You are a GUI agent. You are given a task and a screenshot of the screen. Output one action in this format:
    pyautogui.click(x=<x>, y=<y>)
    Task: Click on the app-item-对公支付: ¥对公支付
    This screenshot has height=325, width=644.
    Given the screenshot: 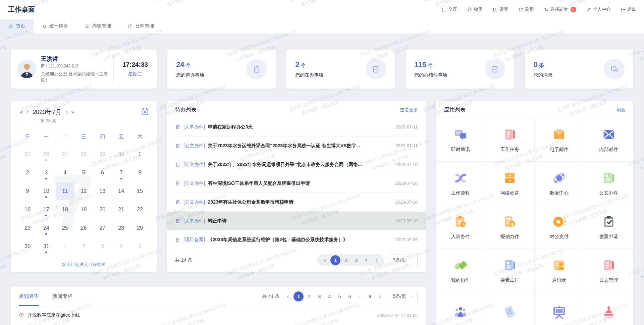 What is the action you would take?
    pyautogui.click(x=559, y=227)
    